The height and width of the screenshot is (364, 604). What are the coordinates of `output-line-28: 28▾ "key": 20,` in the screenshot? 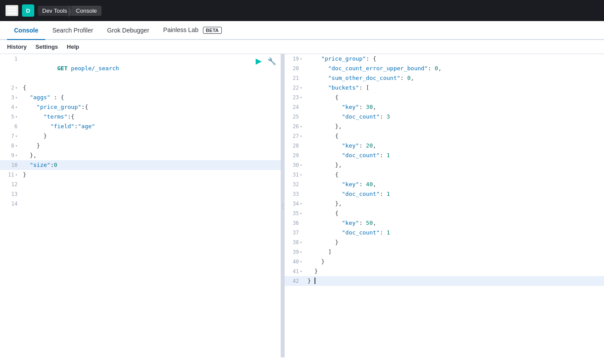 It's located at (445, 146).